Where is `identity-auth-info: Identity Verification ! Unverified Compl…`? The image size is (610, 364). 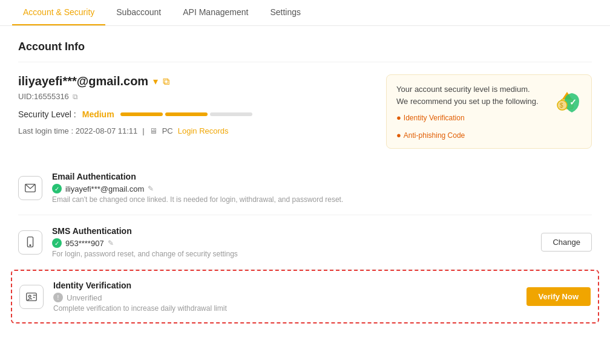
identity-auth-info: Identity Verification ! Unverified Compl… is located at coordinates (285, 296).